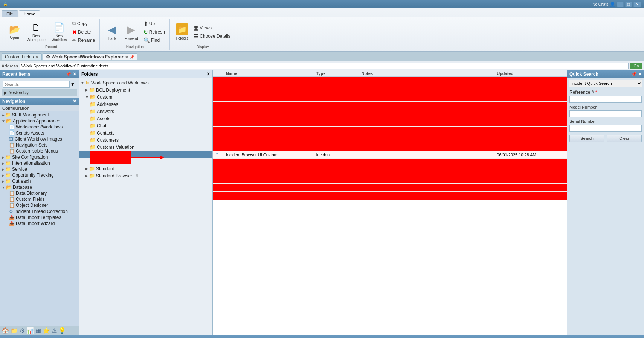  I want to click on views-button: ▦ Views, so click(212, 28).